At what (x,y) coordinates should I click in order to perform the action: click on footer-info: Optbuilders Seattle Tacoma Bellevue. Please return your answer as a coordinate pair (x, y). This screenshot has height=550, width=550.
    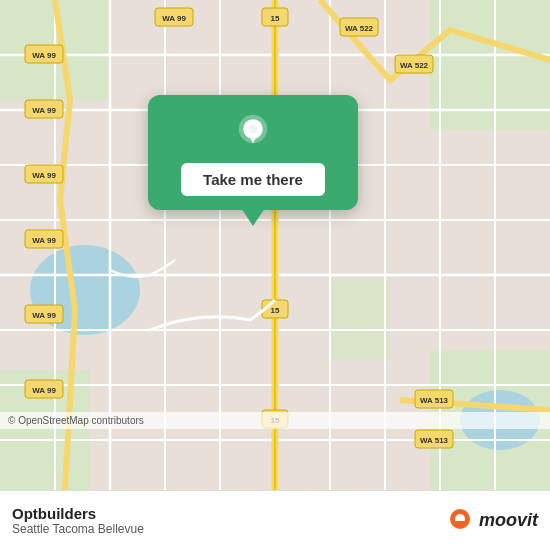
    Looking at the image, I should click on (78, 520).